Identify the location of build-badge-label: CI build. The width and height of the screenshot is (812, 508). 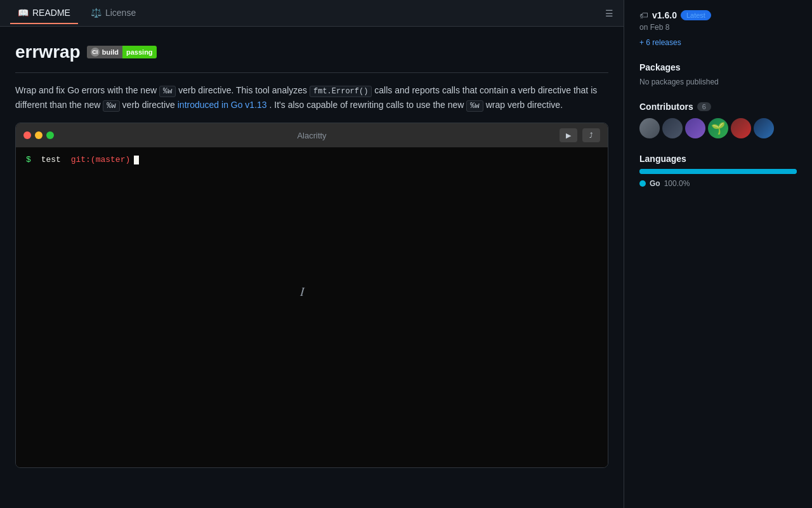
(105, 52).